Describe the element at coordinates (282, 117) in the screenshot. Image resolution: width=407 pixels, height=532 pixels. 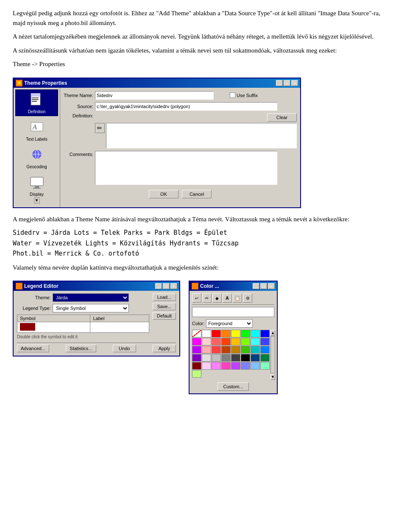
I see `clear-button: Clear` at that location.